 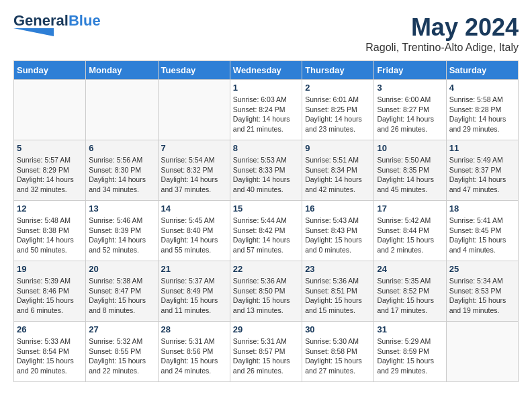 I want to click on logo-text: GeneralBlue, so click(x=57, y=21).